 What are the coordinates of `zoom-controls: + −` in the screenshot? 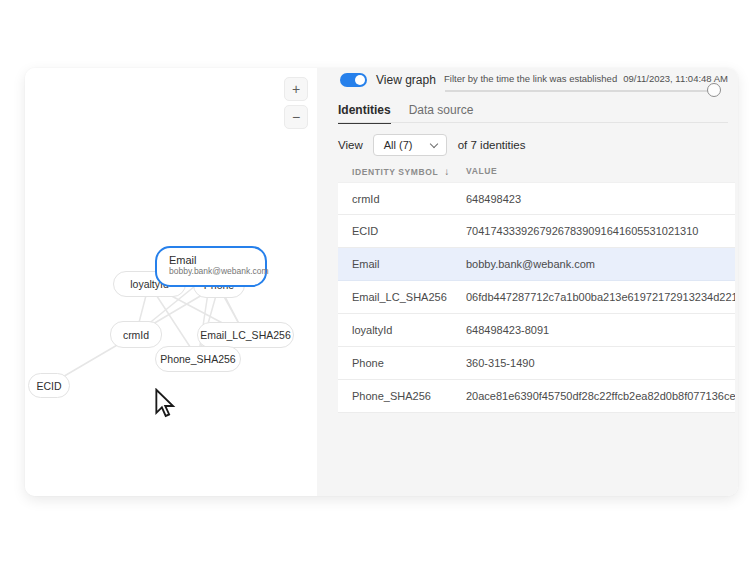 It's located at (296, 103).